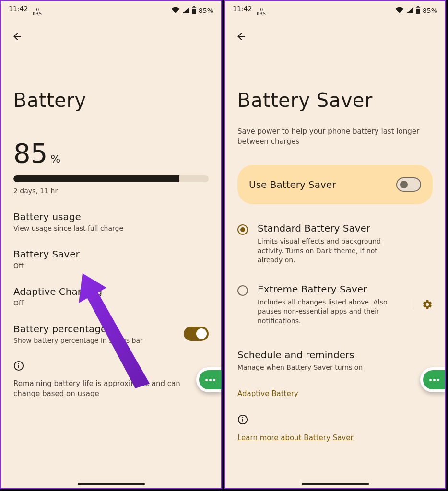 This screenshot has height=491, width=448. I want to click on use-battery-saver-label: Use Battery Saver, so click(293, 185).